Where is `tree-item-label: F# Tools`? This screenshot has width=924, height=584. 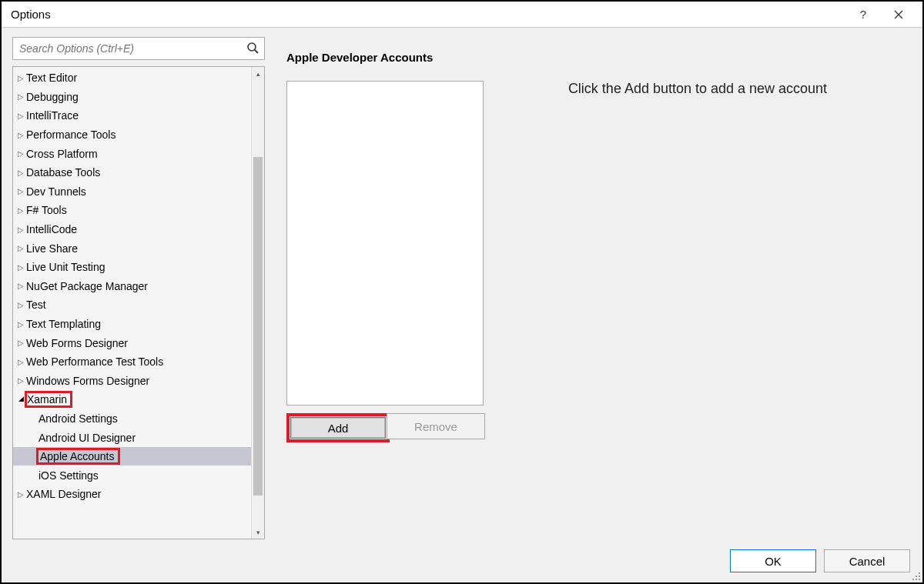
tree-item-label: F# Tools is located at coordinates (46, 210).